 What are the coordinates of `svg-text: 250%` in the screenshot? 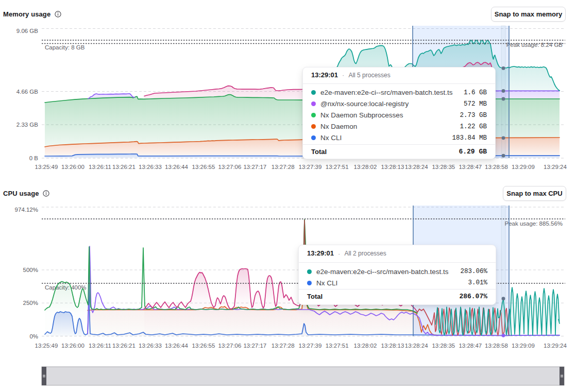 It's located at (31, 303).